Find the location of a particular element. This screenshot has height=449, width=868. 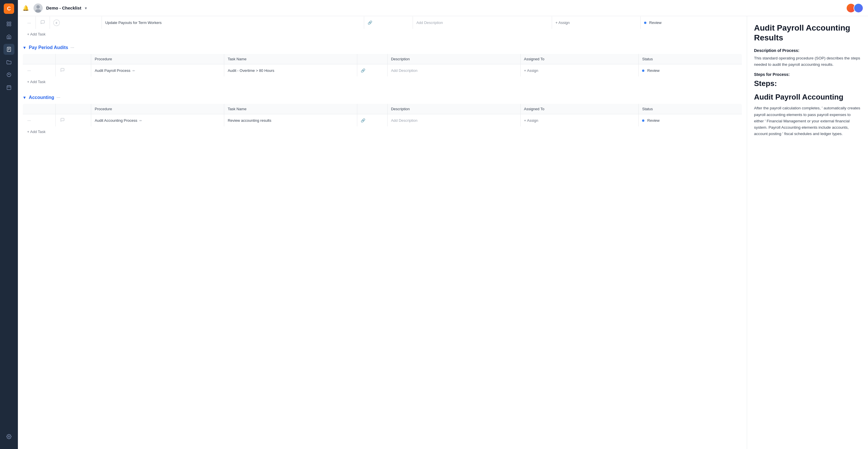

table-header-row-accounting: Procedure Task Name Description Assigned… is located at coordinates (383, 109).